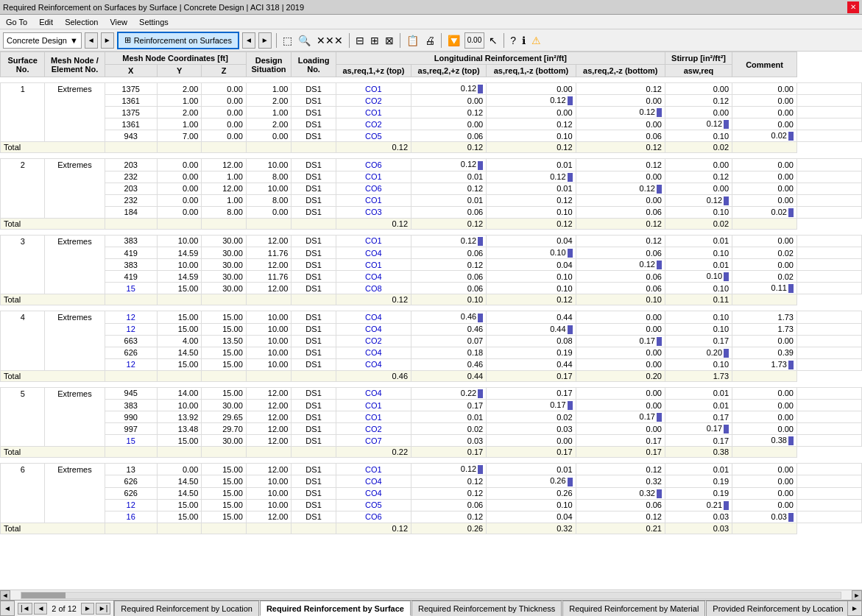 This screenshot has width=862, height=616. Describe the element at coordinates (373, 212) in the screenshot. I see `co-cell: CO3` at that location.